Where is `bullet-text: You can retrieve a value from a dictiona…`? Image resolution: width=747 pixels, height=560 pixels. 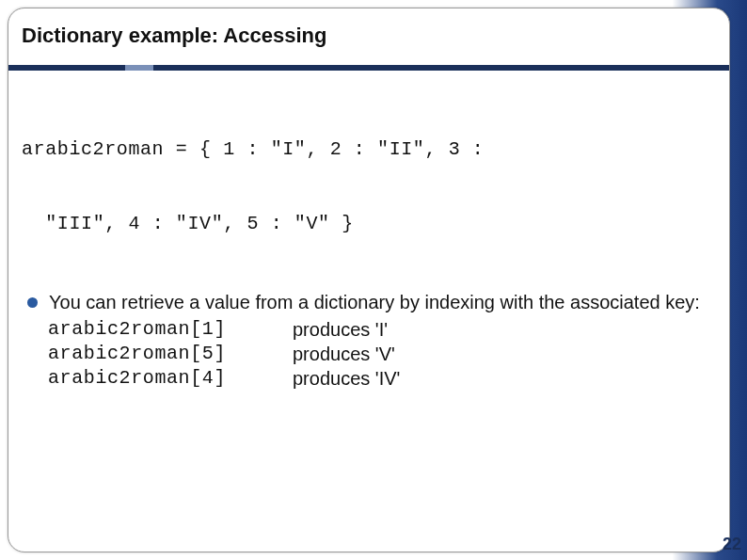 bullet-text: You can retrieve a value from a dictiona… is located at coordinates (382, 302).